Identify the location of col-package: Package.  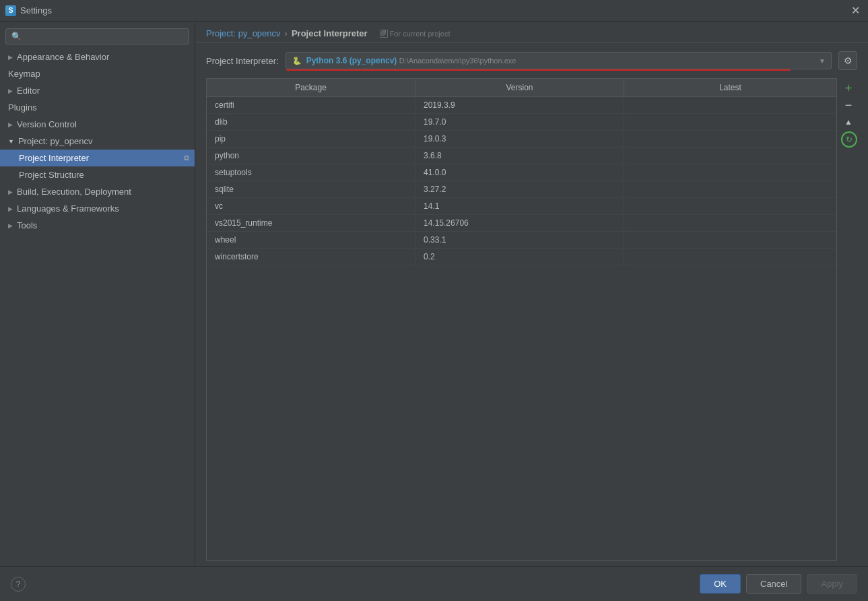
(311, 88).